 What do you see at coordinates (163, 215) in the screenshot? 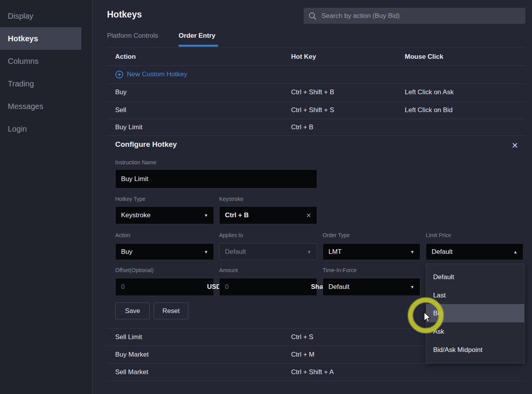
I see `hotkey-type-value: Keystroke` at bounding box center [163, 215].